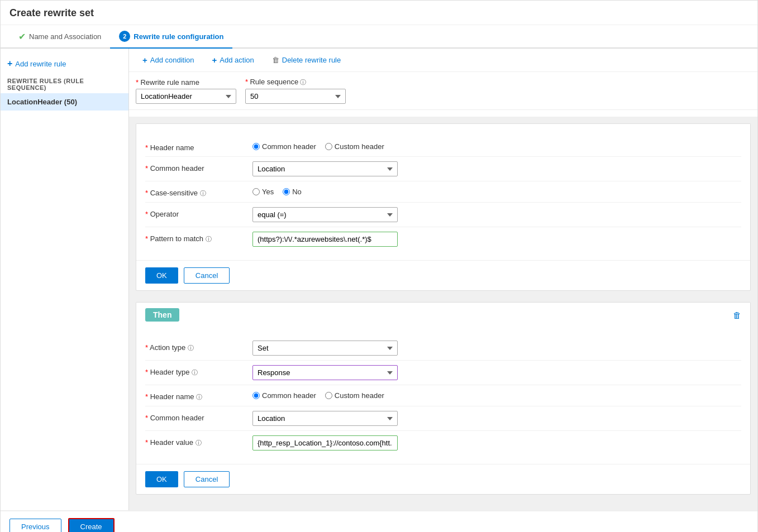  I want to click on common-header-label: * Common header, so click(196, 167).